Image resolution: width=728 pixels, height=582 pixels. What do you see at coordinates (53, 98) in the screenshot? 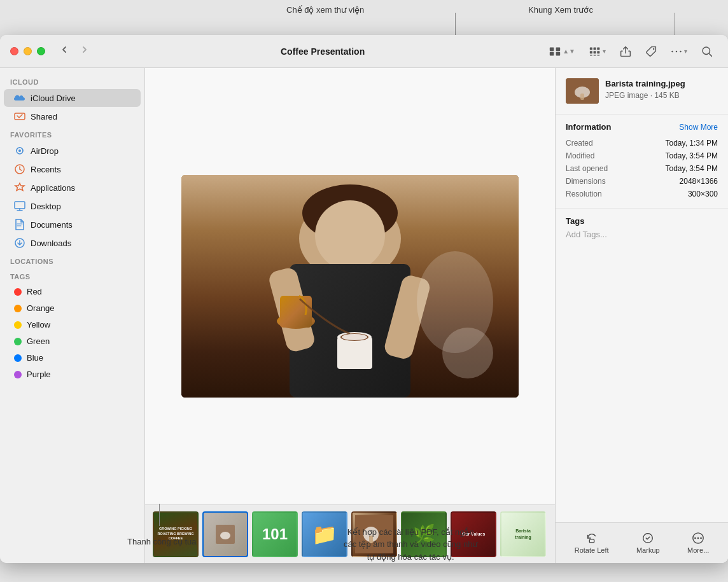
I see `icloud-drive-label: iCloud Drive` at bounding box center [53, 98].